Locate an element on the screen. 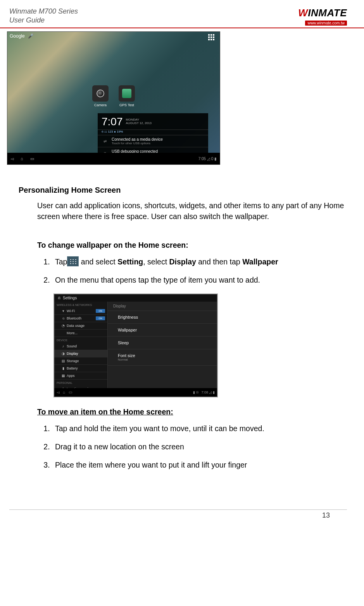 The width and height of the screenshot is (364, 606). settings-main-item-label: Font size is located at coordinates (162, 356).